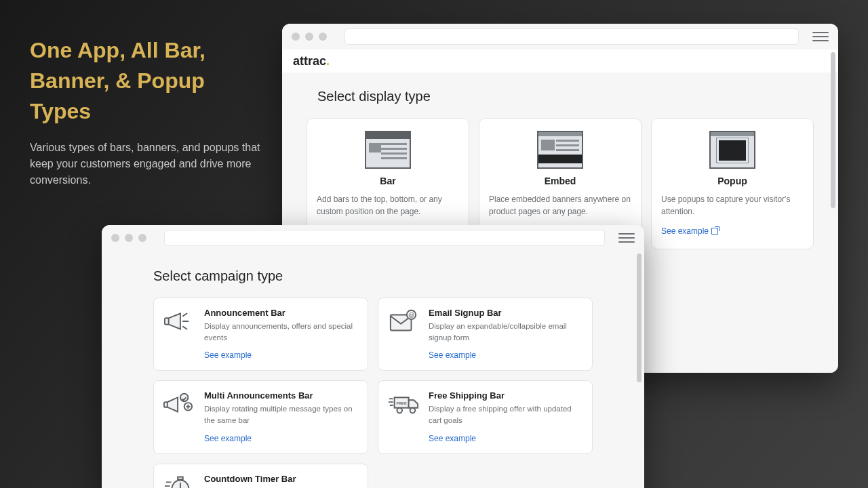  I want to click on campaign-card-countdown-timer: Countdown Timer Bar Display announcement…, so click(260, 476).